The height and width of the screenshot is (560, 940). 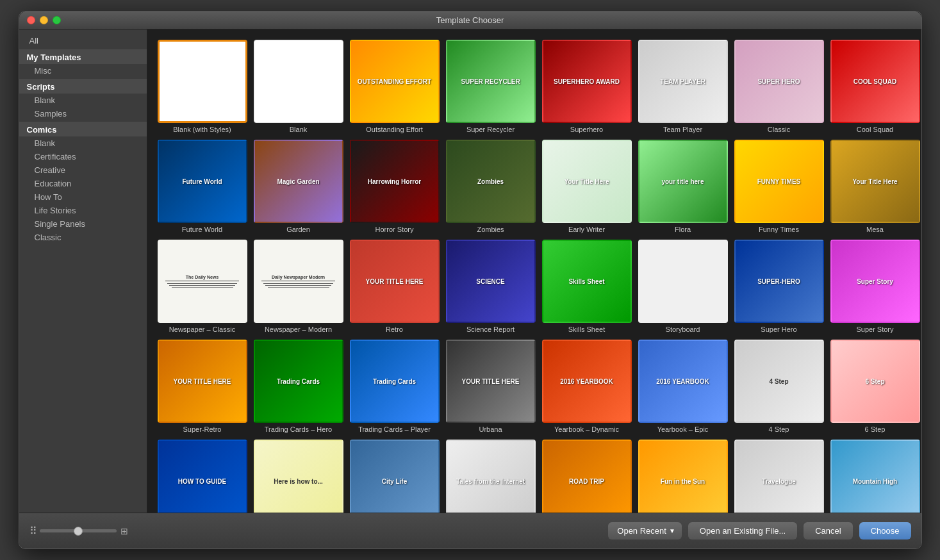 What do you see at coordinates (395, 81) in the screenshot?
I see `template-thumb-outstanding-effort: OUTSTANDING EFFORT` at bounding box center [395, 81].